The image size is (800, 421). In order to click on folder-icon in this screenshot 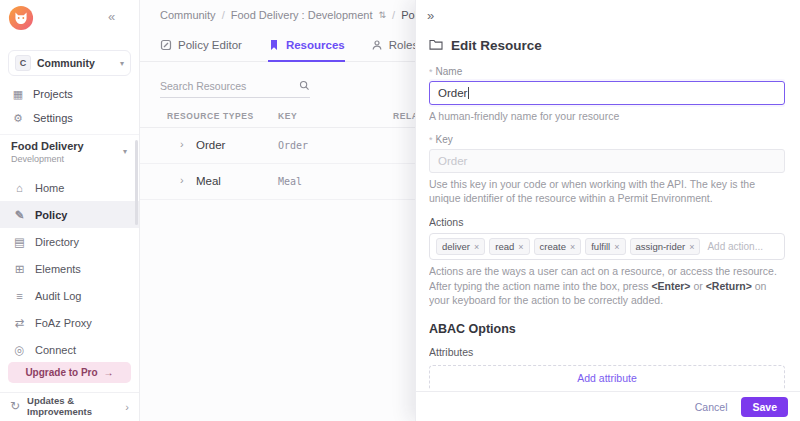, I will do `click(436, 45)`.